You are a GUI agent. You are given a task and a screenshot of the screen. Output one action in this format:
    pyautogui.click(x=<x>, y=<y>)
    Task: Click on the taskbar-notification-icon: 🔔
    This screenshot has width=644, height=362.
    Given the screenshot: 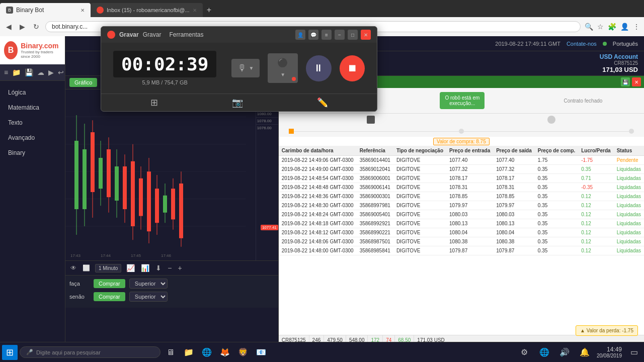 What is the action you would take?
    pyautogui.click(x=585, y=352)
    